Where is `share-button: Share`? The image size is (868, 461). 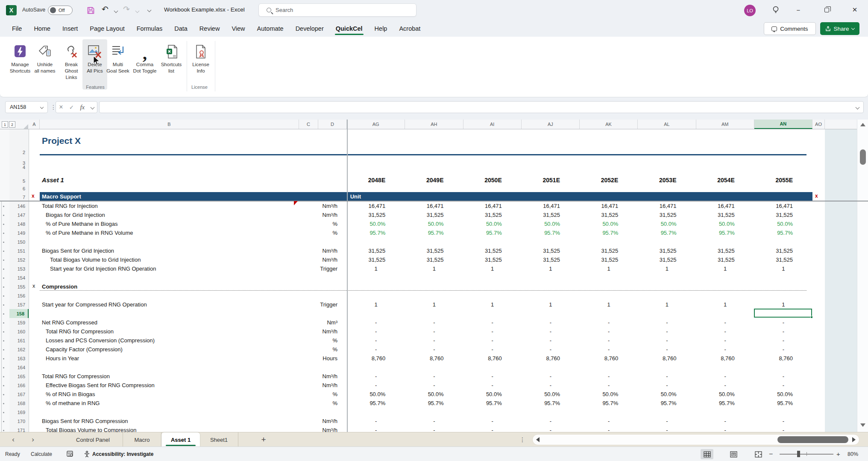
share-button: Share is located at coordinates (840, 29).